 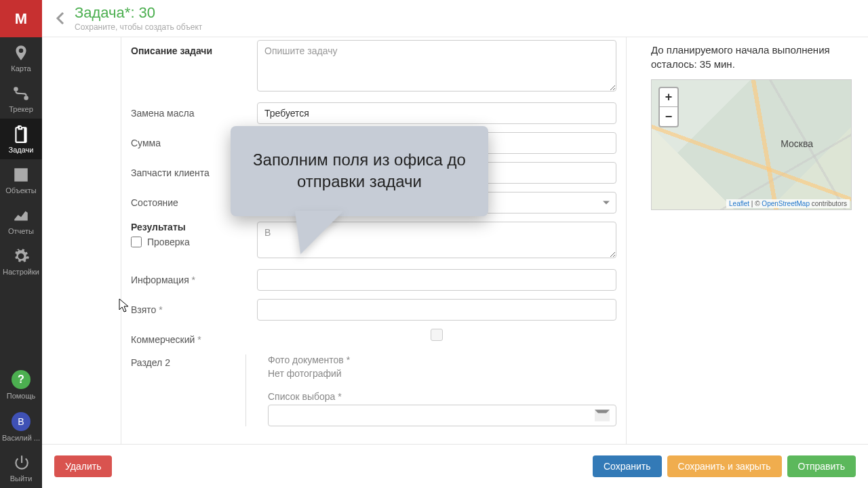 I want to click on map-city-label: Москва, so click(x=797, y=144).